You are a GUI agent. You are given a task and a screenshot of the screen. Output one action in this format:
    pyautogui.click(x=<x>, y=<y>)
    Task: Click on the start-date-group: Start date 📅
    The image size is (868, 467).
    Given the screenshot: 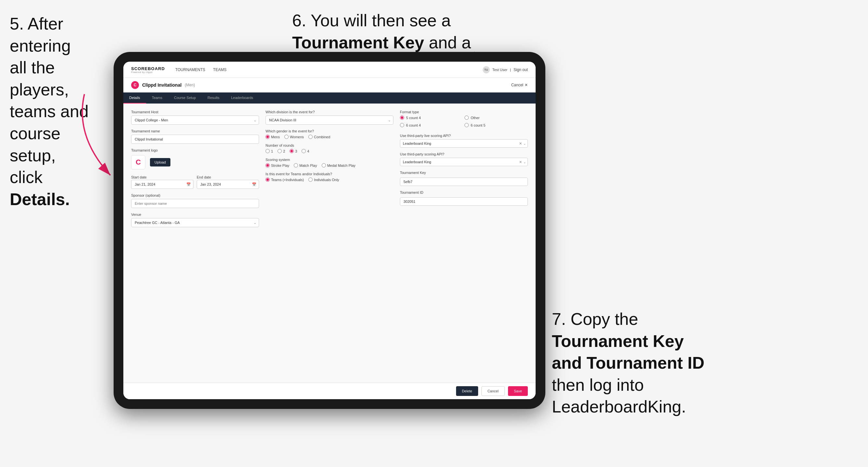 What is the action you would take?
    pyautogui.click(x=162, y=181)
    